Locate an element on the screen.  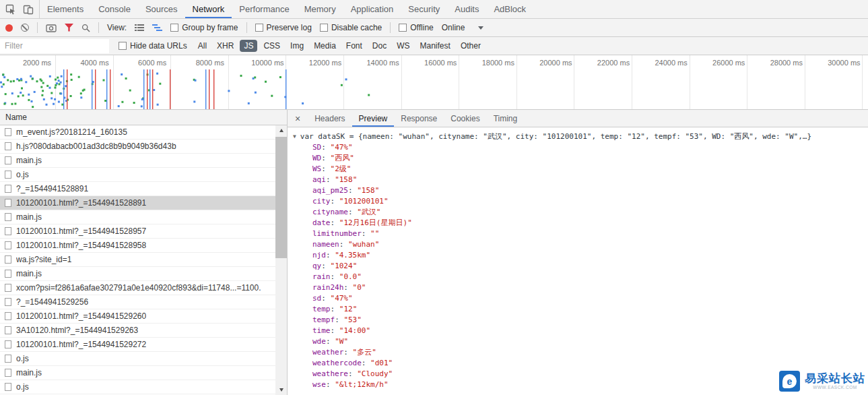
close-icon: × is located at coordinates (298, 119).